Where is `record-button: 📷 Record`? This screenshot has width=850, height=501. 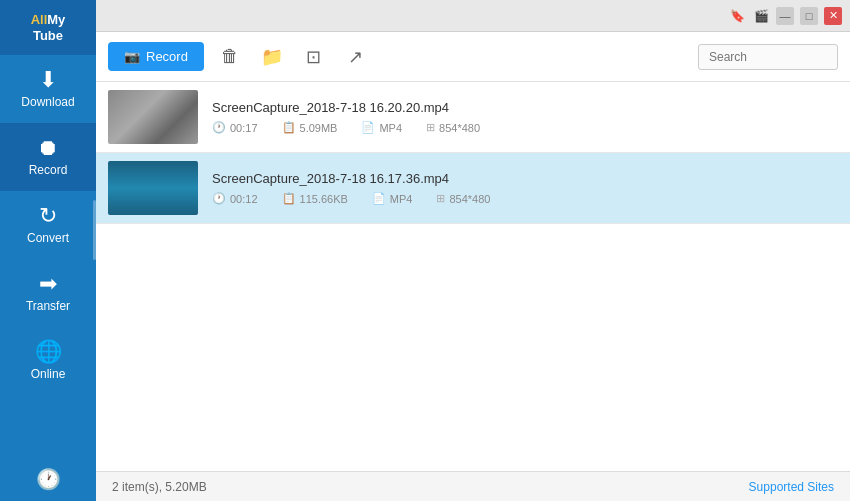 record-button: 📷 Record is located at coordinates (156, 56).